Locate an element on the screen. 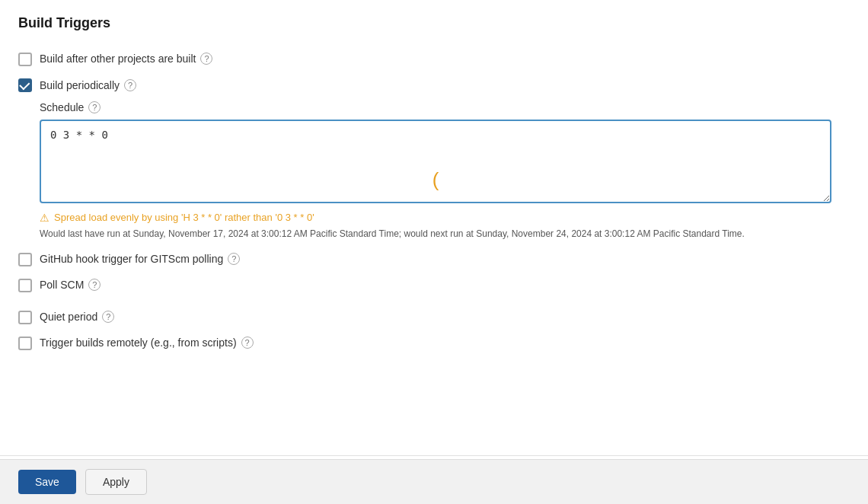  checkbox-trigger-remote is located at coordinates (25, 343).